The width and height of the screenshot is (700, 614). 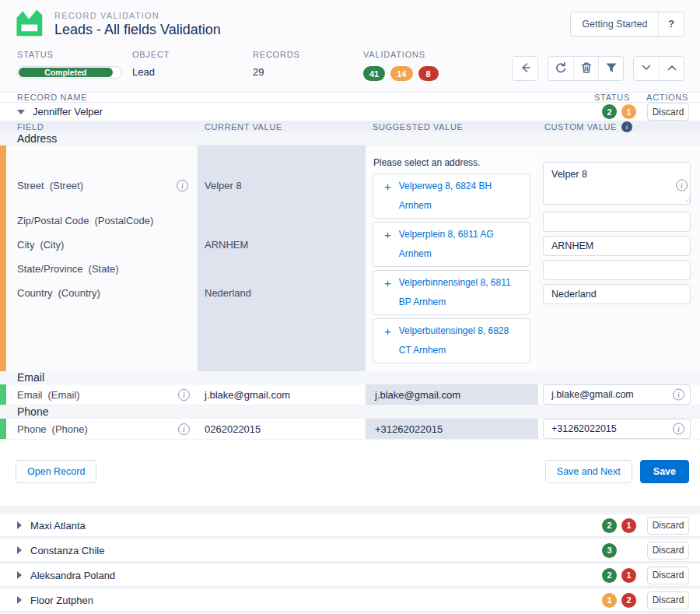 I want to click on collapse-triangle-icon, so click(x=21, y=112).